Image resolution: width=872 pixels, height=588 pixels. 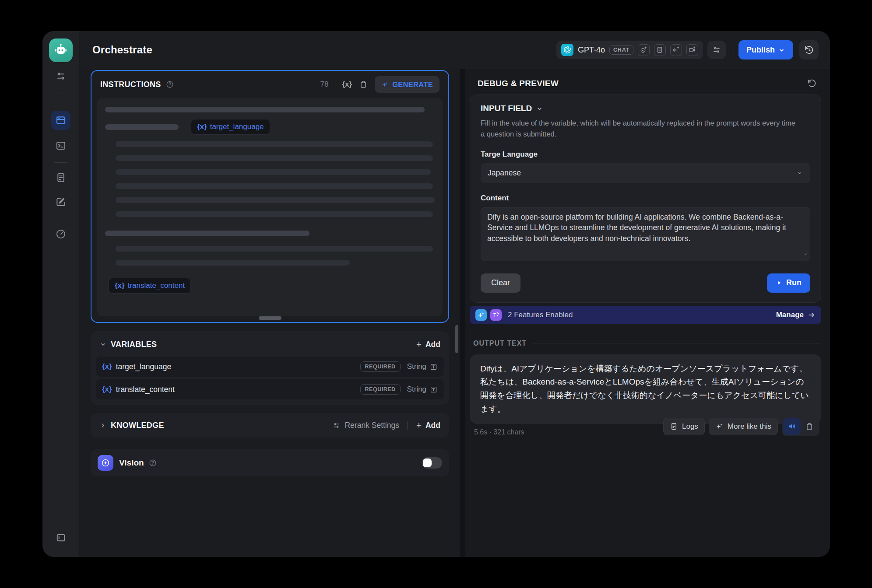 I want to click on sidebar-item-monitoring, so click(x=61, y=234).